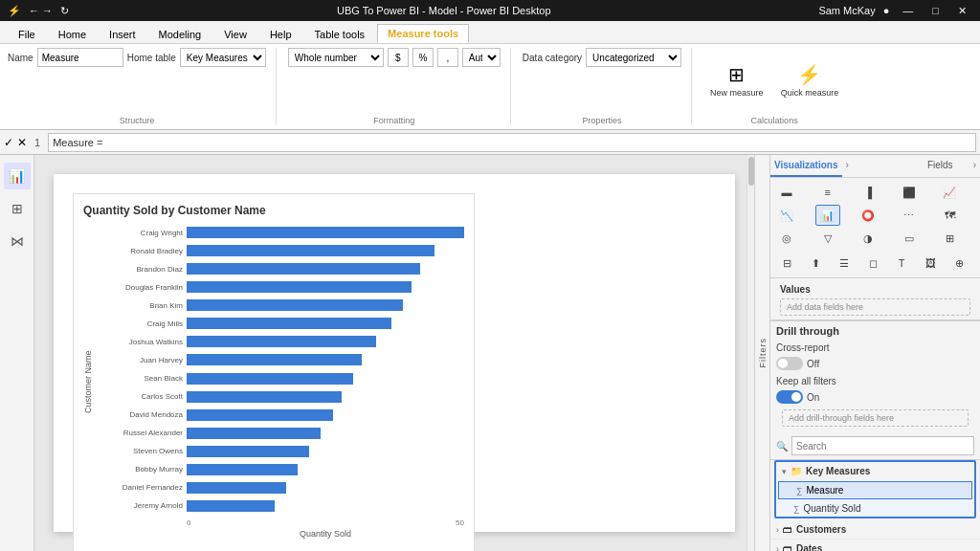  What do you see at coordinates (281, 34) in the screenshot?
I see `tab-help: Help` at bounding box center [281, 34].